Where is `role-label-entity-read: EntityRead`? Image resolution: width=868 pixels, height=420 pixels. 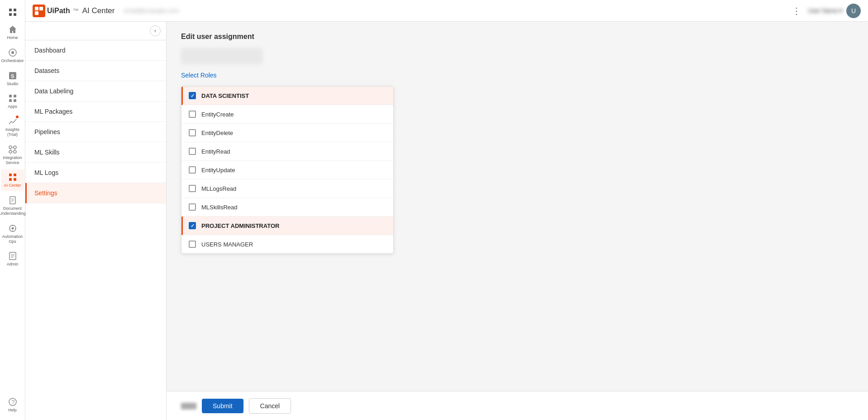 role-label-entity-read: EntityRead is located at coordinates (216, 151).